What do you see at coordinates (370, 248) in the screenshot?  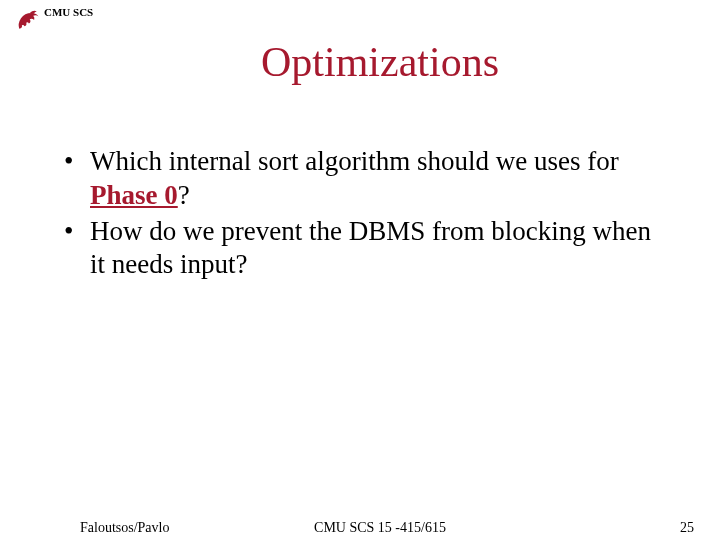 I see `bullet-text-prefix: How do we prevent the DBMS from blocking…` at bounding box center [370, 248].